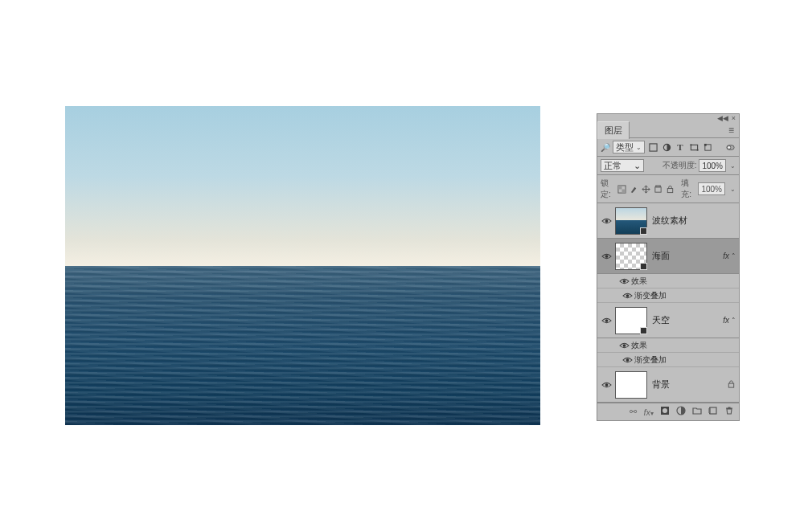 This screenshot has height=532, width=804. What do you see at coordinates (697, 411) in the screenshot?
I see `group-button` at bounding box center [697, 411].